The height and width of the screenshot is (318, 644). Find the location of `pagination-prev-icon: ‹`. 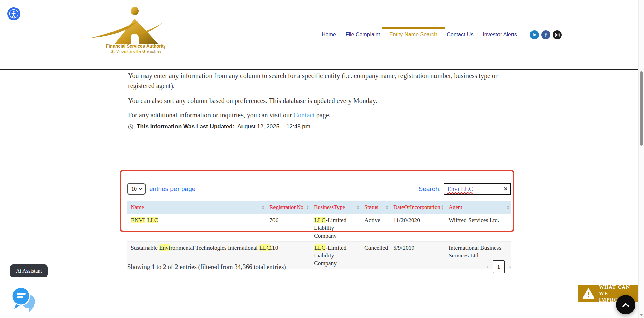

pagination-prev-icon: ‹ is located at coordinates (488, 267).